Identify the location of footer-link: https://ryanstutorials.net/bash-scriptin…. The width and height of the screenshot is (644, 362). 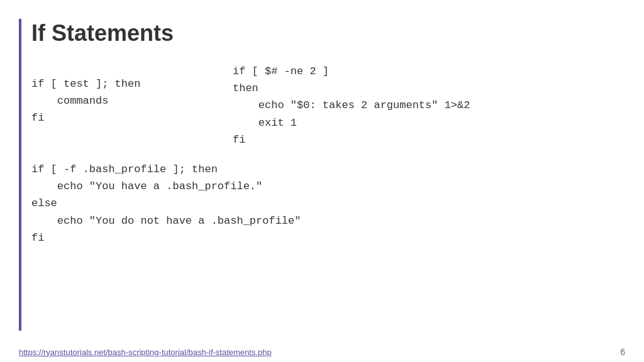
(145, 352).